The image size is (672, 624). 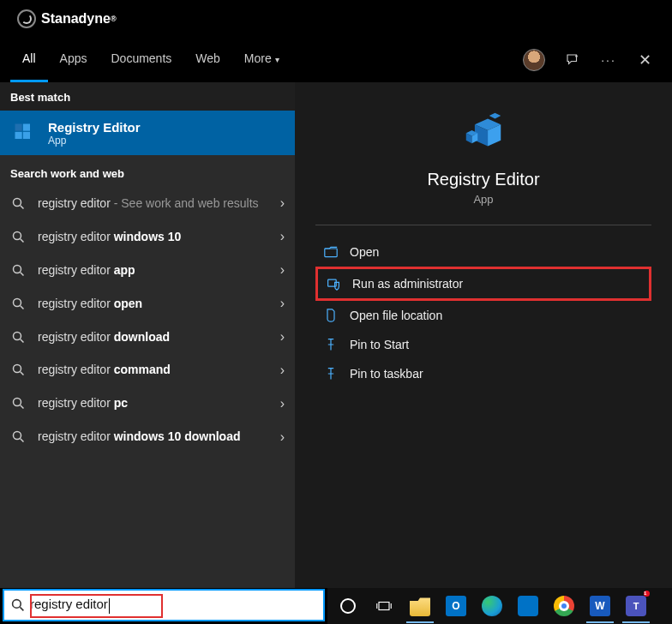 I want to click on pin-taskbar-icon, so click(x=331, y=374).